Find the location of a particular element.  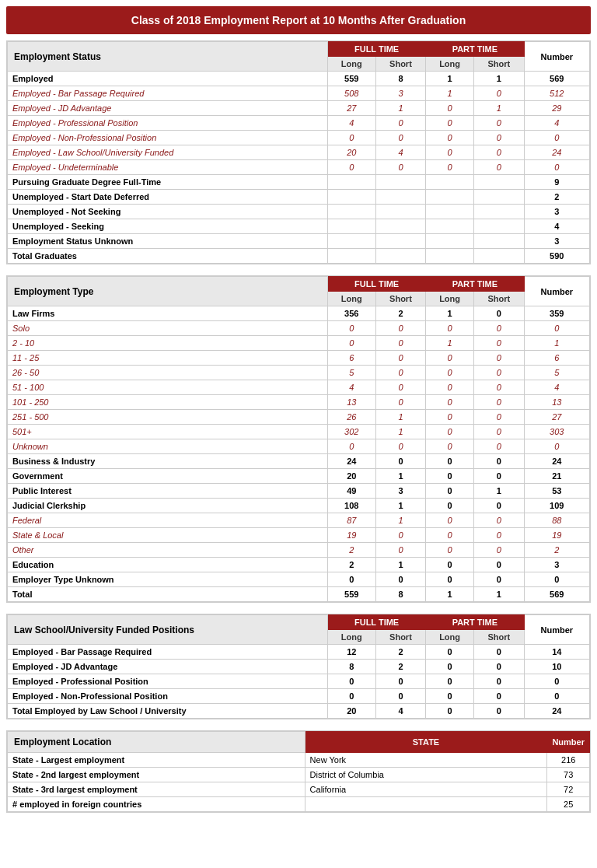

table-row: Employed is located at coordinates (168, 79).